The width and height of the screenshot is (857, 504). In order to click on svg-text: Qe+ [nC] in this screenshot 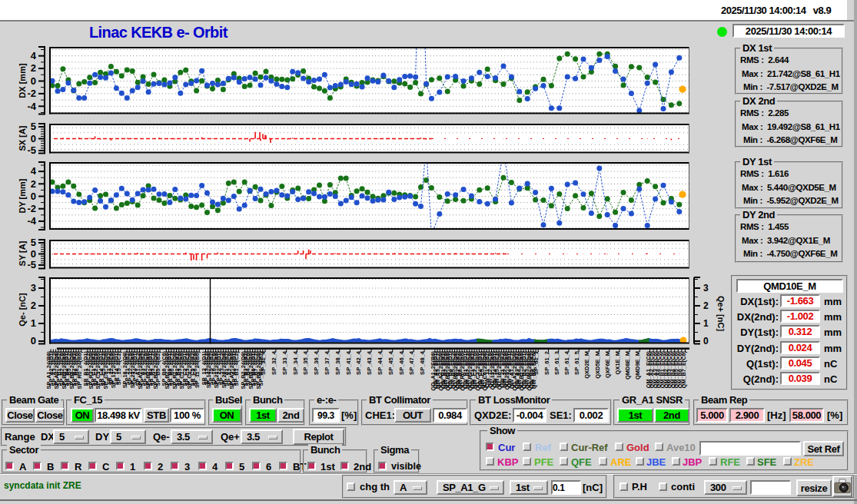, I will do `click(721, 313)`.